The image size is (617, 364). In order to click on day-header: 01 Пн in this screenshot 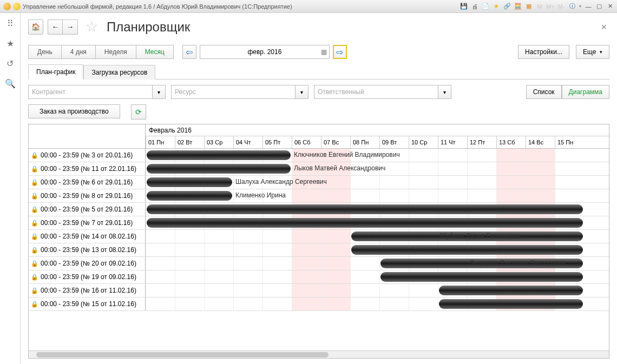, I will do `click(160, 142)`.